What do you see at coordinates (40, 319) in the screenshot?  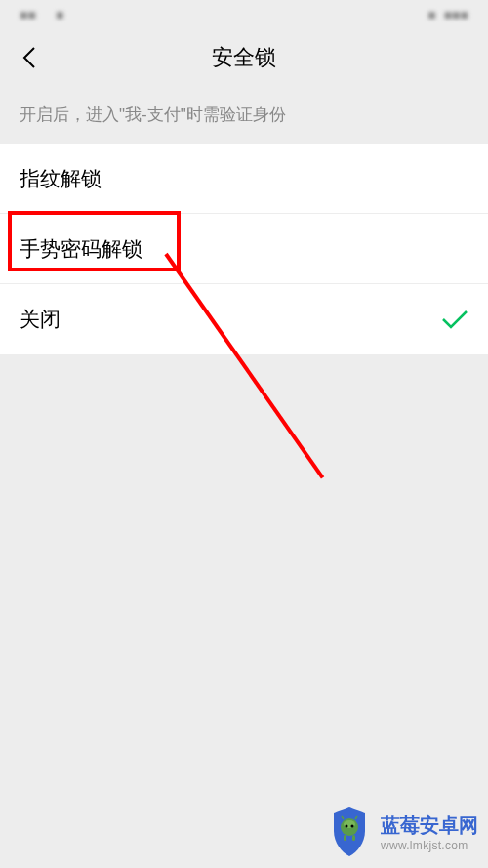 I see `option-label: 关闭` at bounding box center [40, 319].